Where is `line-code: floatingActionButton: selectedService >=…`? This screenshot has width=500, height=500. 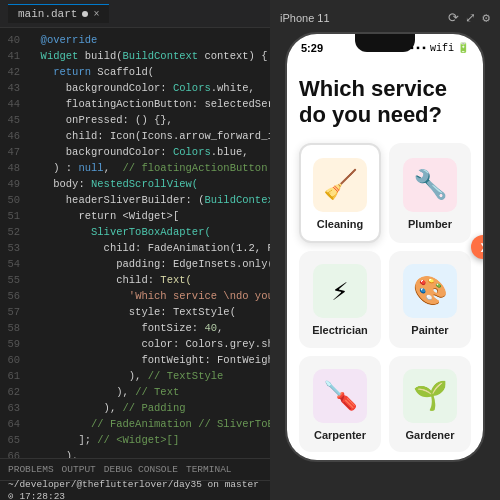
line-code: floatingActionButton: selectedService >=… is located at coordinates (149, 104).